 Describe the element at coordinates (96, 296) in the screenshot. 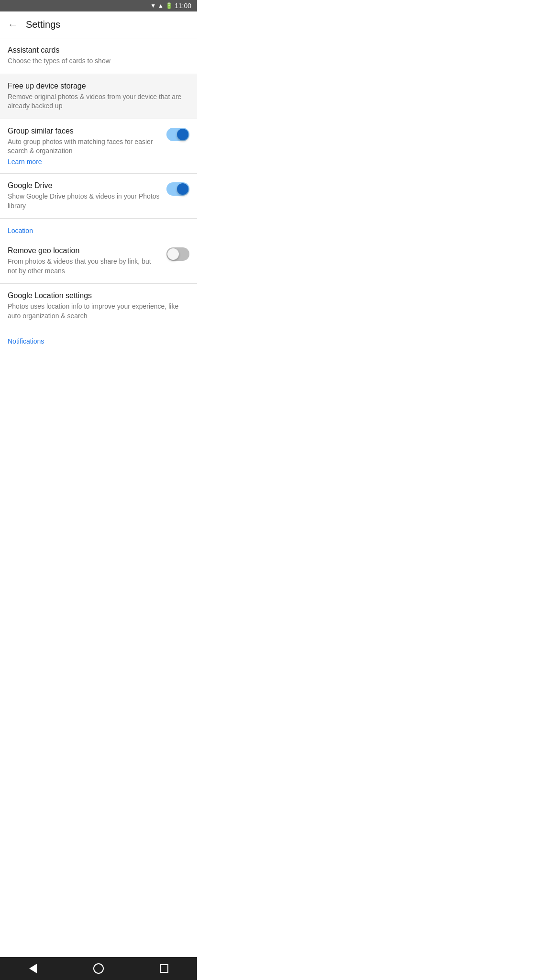

I see `google-location-settings-title: Google Location settings` at that location.